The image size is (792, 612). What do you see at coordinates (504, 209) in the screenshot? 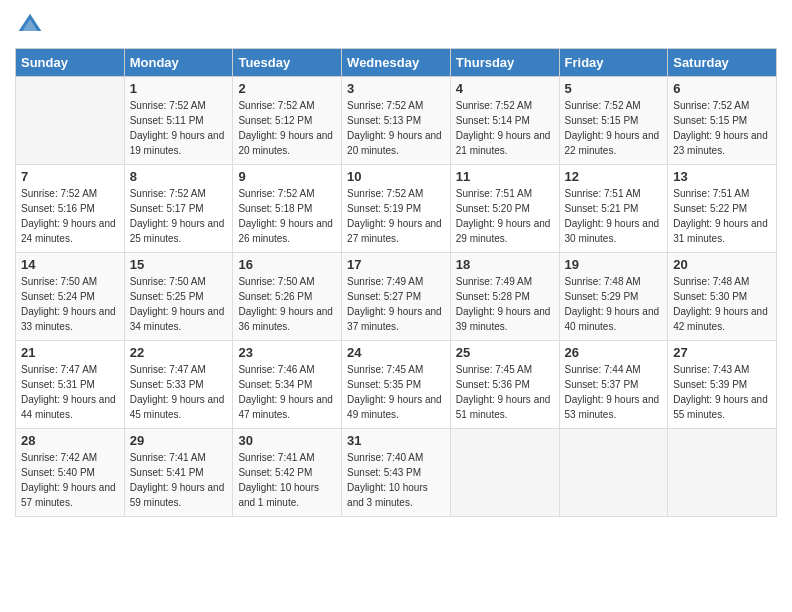
I see `calendar-cell: 11 Sunrise: 7:51 AMSunset: 5:20 PMDaylig…` at bounding box center [504, 209].